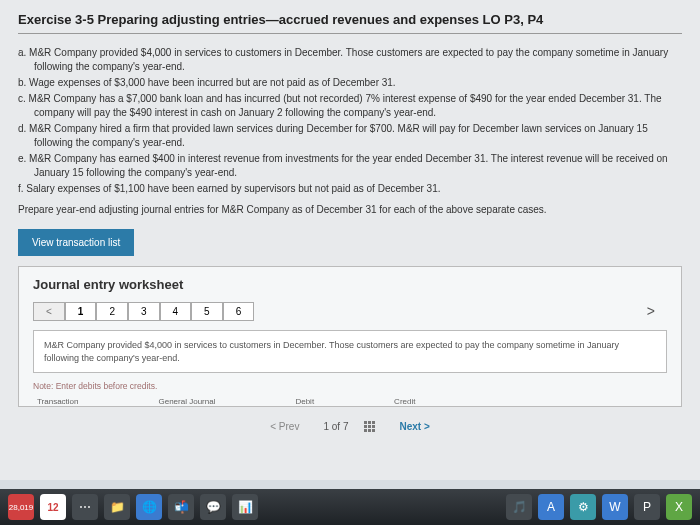 The width and height of the screenshot is (700, 525). Describe the element at coordinates (21, 507) in the screenshot. I see `notification-badge: 28,019` at that location.